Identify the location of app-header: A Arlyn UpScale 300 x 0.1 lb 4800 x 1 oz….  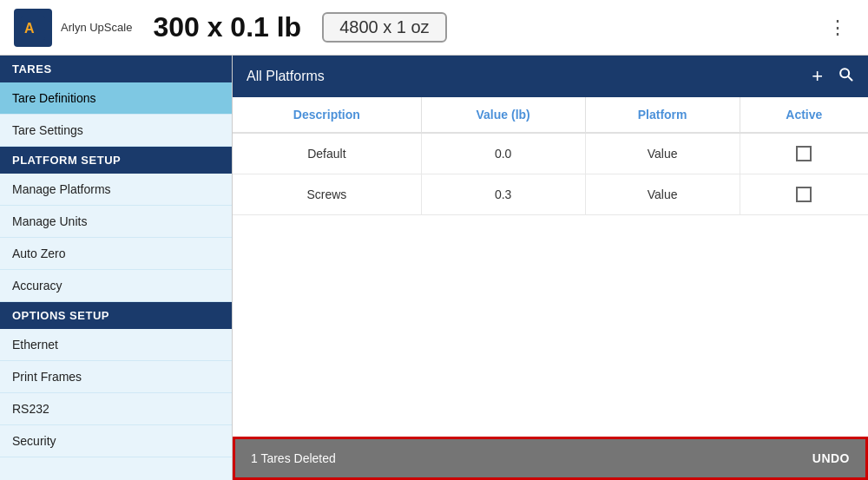
(434, 28).